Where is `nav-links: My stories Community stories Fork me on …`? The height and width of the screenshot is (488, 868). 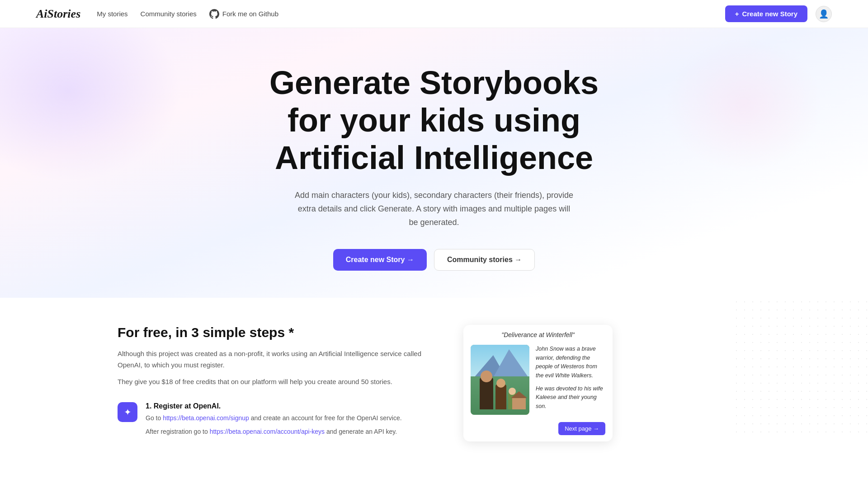 nav-links: My stories Community stories Fork me on … is located at coordinates (188, 14).